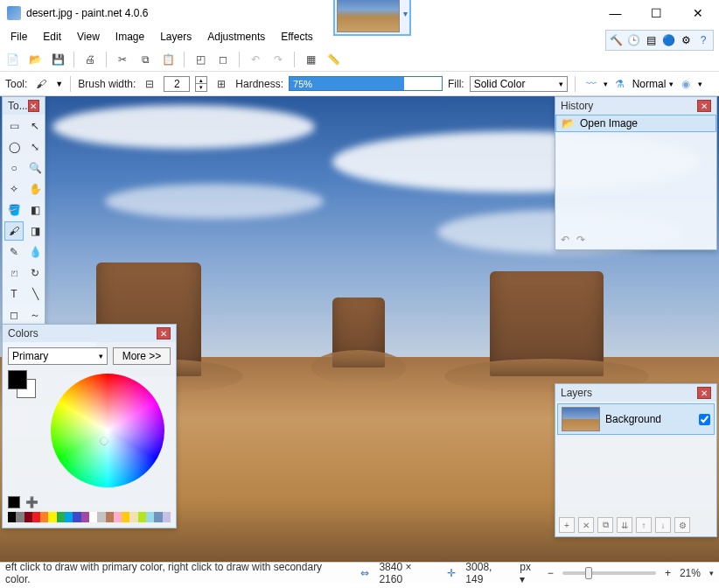 This screenshot has width=719, height=588. Describe the element at coordinates (145, 60) in the screenshot. I see `copy-icon: ⧉` at that location.